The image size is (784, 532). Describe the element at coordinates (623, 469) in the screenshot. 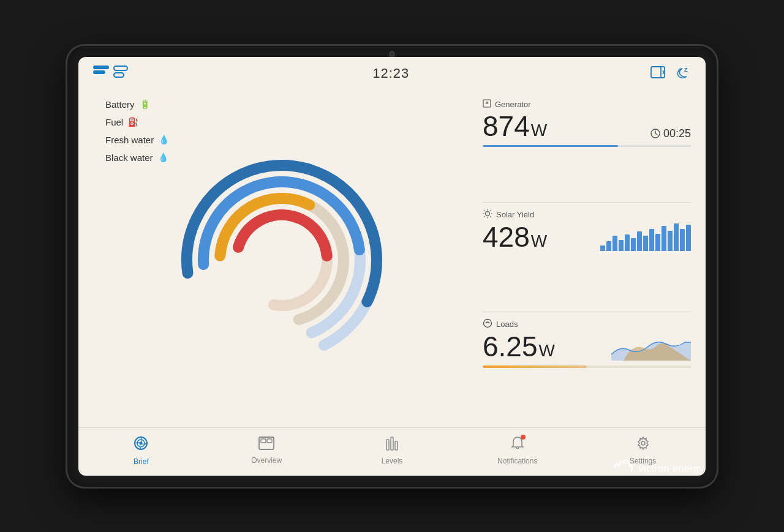

I see `brand-logo` at that location.